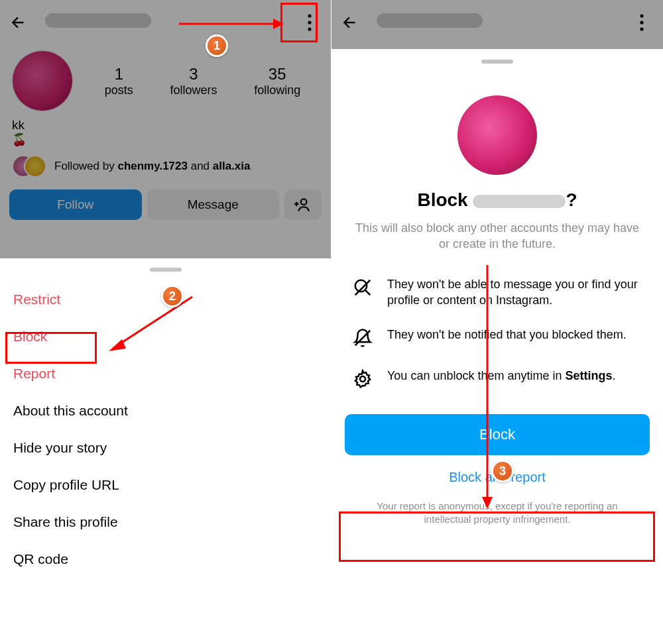 This screenshot has height=644, width=663. Describe the element at coordinates (166, 205) in the screenshot. I see `profile-action-row: Follow Message` at that location.